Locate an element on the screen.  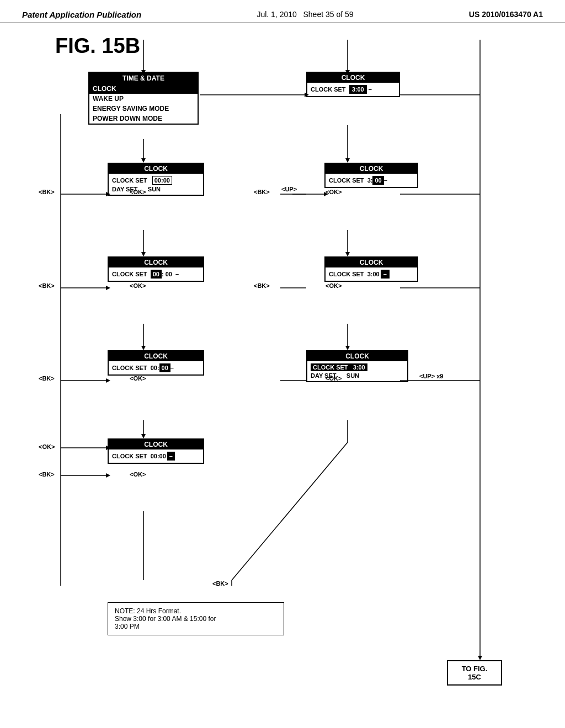
panel-bot-right: CLOCK CLOCK SET 3:00 DAY SET SUN is located at coordinates (358, 366).